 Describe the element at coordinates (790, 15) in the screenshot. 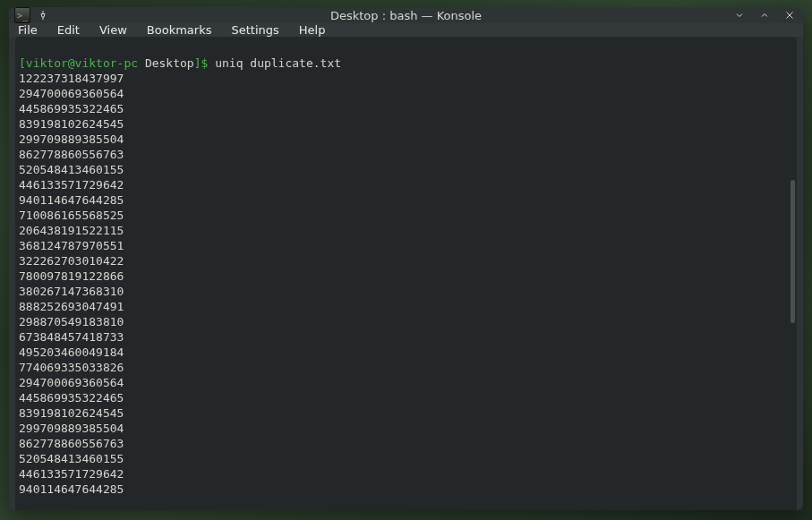

I see `close-button` at that location.